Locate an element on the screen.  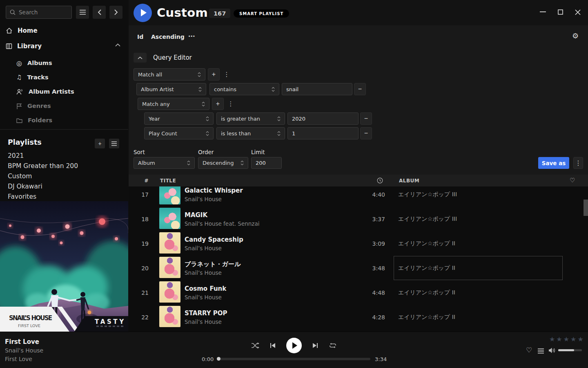
sort-select: Album is located at coordinates (164, 163).